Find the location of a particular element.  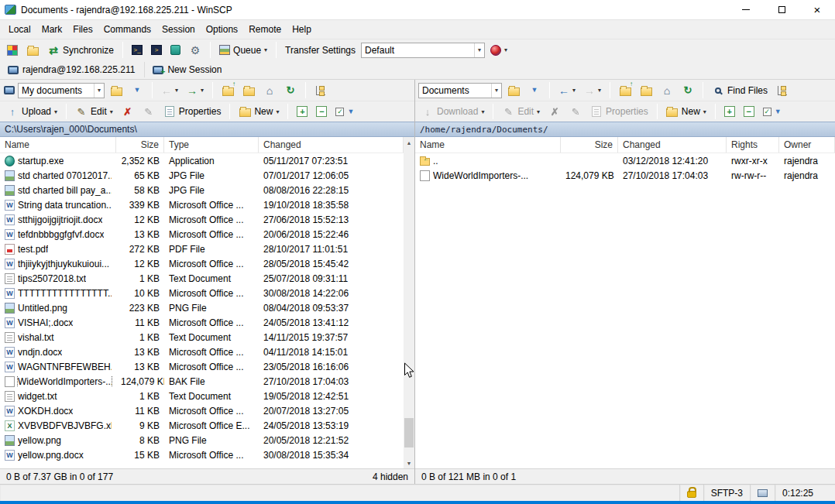

file-row: yellow.png.docx 15 KB Microsoft Office .… is located at coordinates (201, 455).